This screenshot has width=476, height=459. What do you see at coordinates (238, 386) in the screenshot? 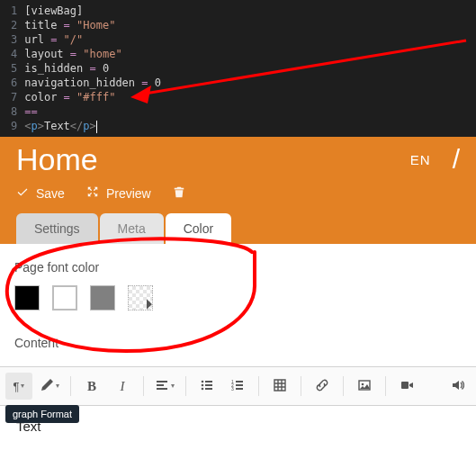
I see `ordered-list-button: 123` at bounding box center [238, 386].